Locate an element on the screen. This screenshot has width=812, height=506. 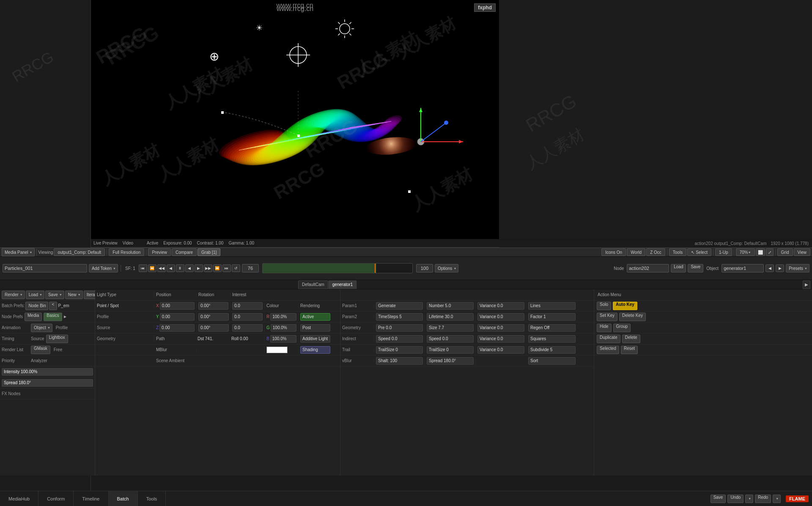
prev-frame-btn: ◀◀ is located at coordinates (162, 268).